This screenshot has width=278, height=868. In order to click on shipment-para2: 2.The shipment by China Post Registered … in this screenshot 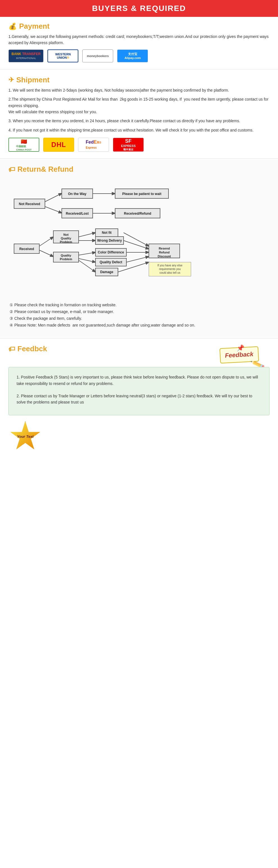, I will do `click(139, 105)`.